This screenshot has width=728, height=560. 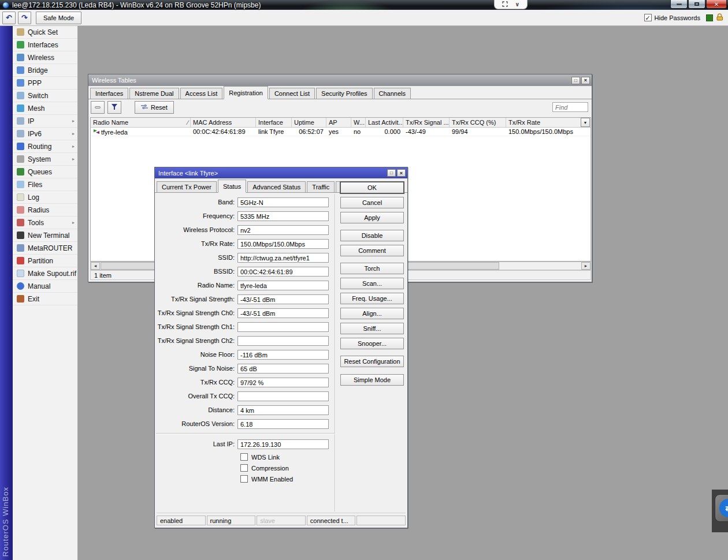 What do you see at coordinates (45, 134) in the screenshot?
I see `sidebar-item-ipv6: IPv6▸` at bounding box center [45, 134].